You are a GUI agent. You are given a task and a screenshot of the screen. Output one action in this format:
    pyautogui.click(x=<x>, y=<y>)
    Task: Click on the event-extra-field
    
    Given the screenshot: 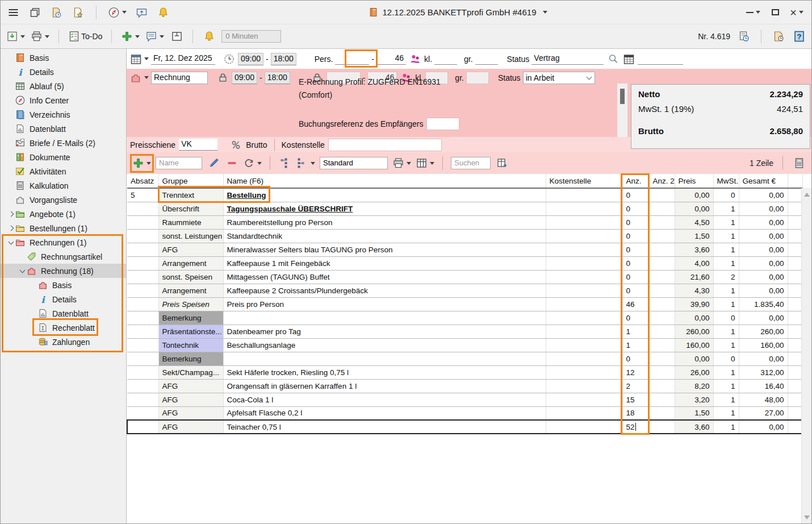 What is the action you would take?
    pyautogui.click(x=660, y=59)
    